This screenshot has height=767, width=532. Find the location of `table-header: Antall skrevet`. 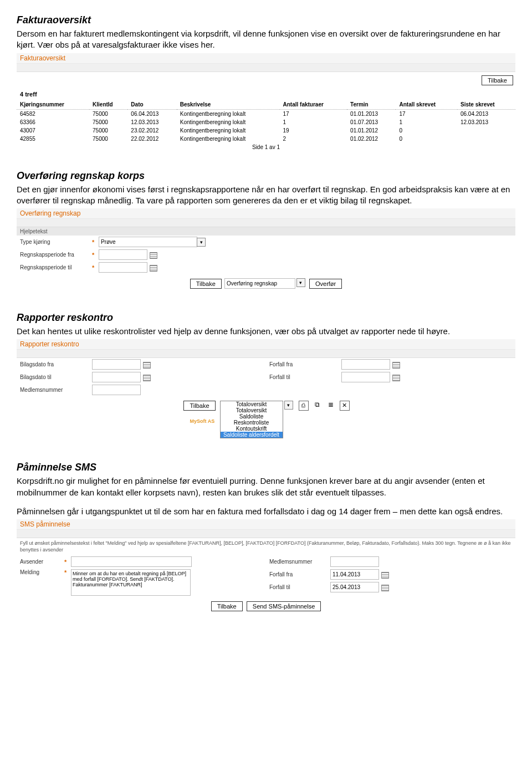

table-header: Antall skrevet is located at coordinates (427, 105).